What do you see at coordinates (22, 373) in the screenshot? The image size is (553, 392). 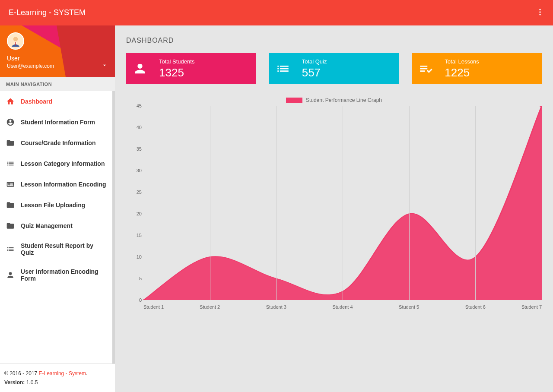 I see `footer-copyright: © 2016 - 2017` at bounding box center [22, 373].